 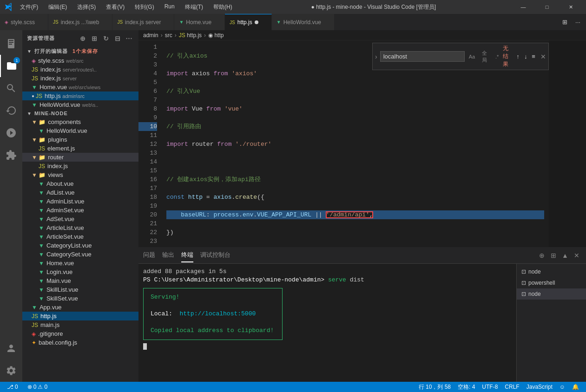 What do you see at coordinates (80, 245) in the screenshot?
I see `file-categorylist-vue: ▼ CategoryList.vue` at bounding box center [80, 245].